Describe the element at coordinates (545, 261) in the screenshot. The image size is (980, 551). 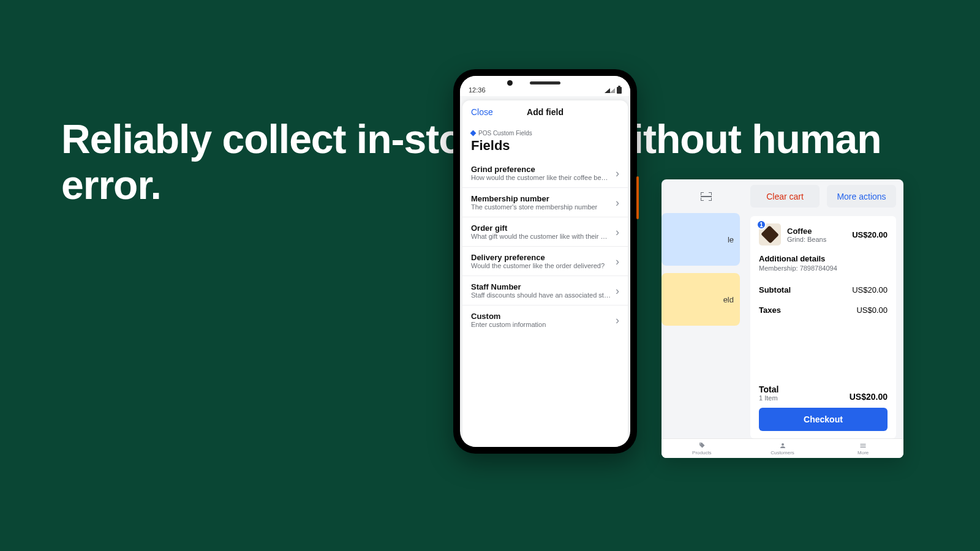
I see `phone-screen: 12:36 Close Add field POS Custom Fields …` at that location.